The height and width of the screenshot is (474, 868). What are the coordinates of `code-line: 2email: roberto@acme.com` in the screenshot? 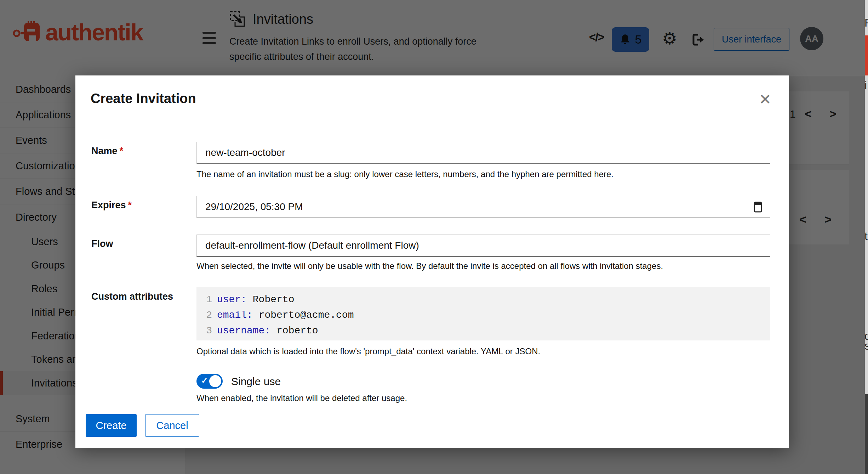 It's located at (484, 315).